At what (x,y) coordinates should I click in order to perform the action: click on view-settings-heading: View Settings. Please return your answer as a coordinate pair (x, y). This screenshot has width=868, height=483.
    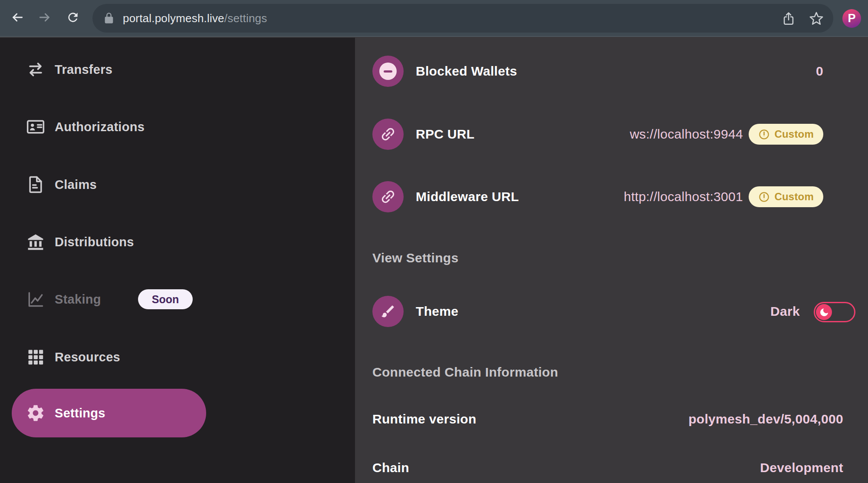
    Looking at the image, I should click on (415, 258).